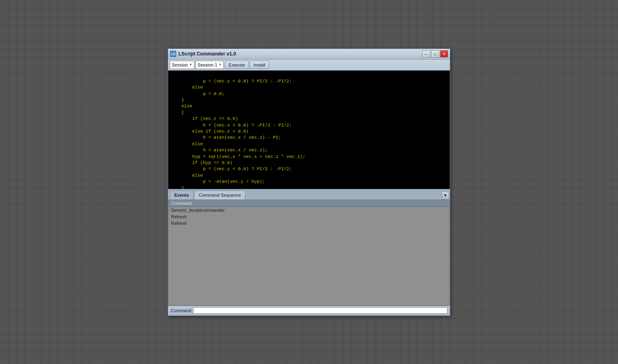  What do you see at coordinates (435, 54) in the screenshot?
I see `window-controls: — □ ✕` at bounding box center [435, 54].